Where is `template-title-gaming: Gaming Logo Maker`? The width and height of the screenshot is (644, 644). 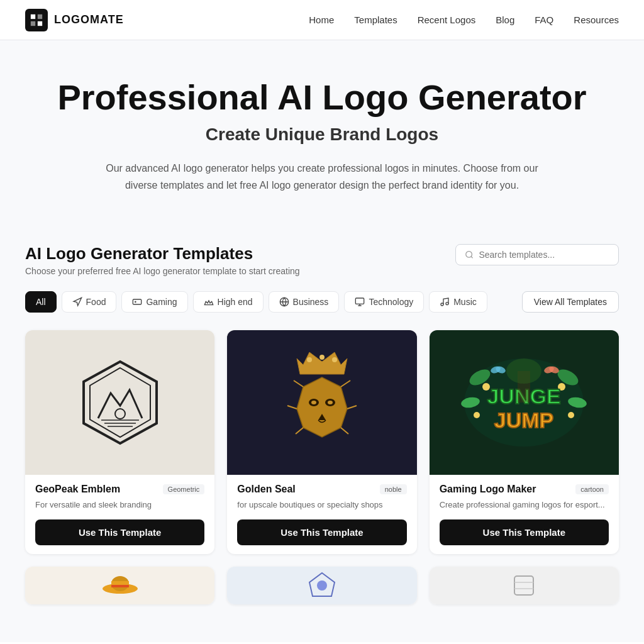 template-title-gaming: Gaming Logo Maker is located at coordinates (488, 489).